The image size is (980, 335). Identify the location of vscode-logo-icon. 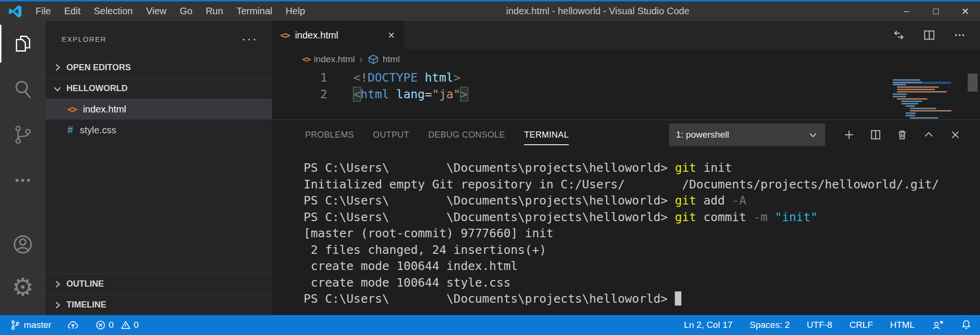
(15, 11).